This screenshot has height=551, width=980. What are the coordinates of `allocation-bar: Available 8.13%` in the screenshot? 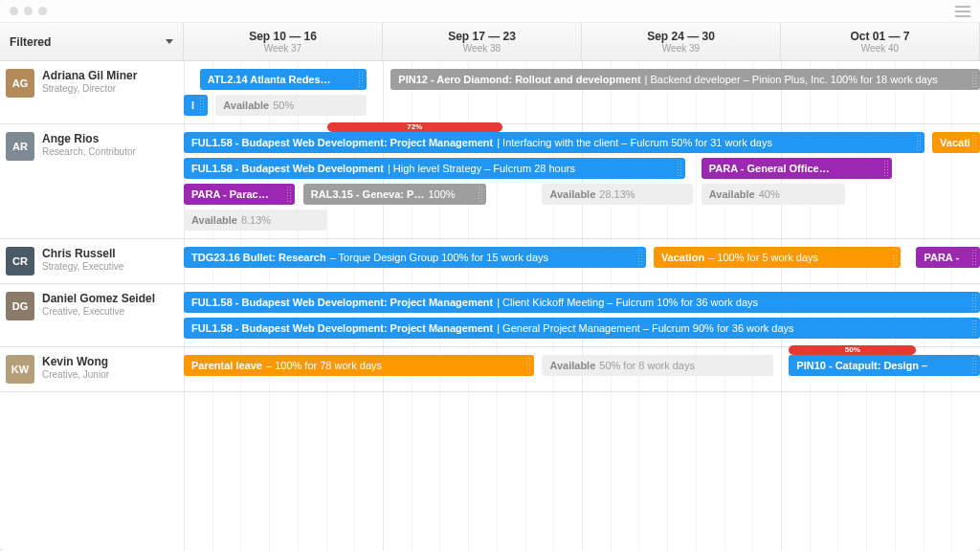 It's located at (256, 220).